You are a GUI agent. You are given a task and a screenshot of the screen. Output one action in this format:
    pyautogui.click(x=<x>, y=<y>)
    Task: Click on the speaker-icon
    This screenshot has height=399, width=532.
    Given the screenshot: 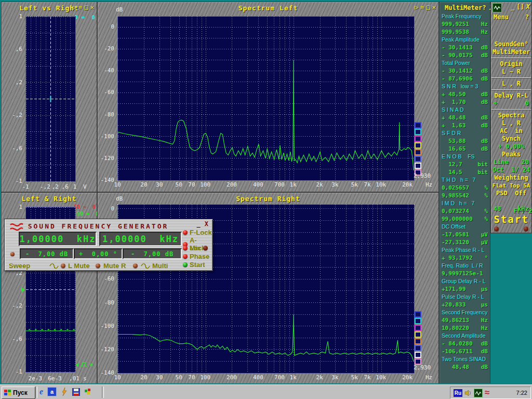 What is the action you would take?
    pyautogui.click(x=468, y=393)
    